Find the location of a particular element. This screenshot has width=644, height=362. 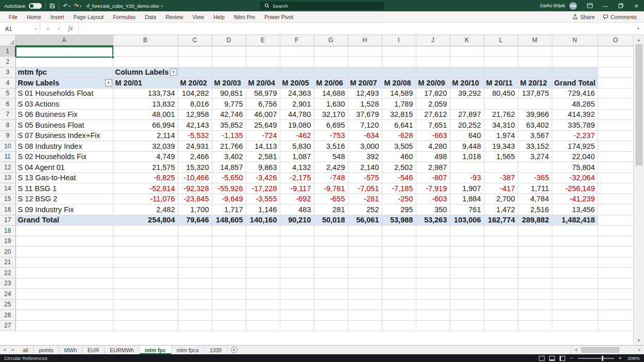

cell-F20 is located at coordinates (297, 252).